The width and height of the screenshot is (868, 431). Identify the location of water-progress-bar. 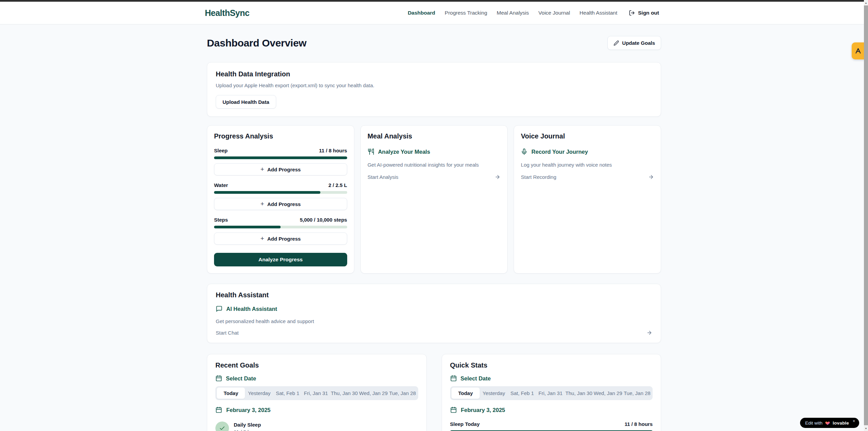
(281, 192).